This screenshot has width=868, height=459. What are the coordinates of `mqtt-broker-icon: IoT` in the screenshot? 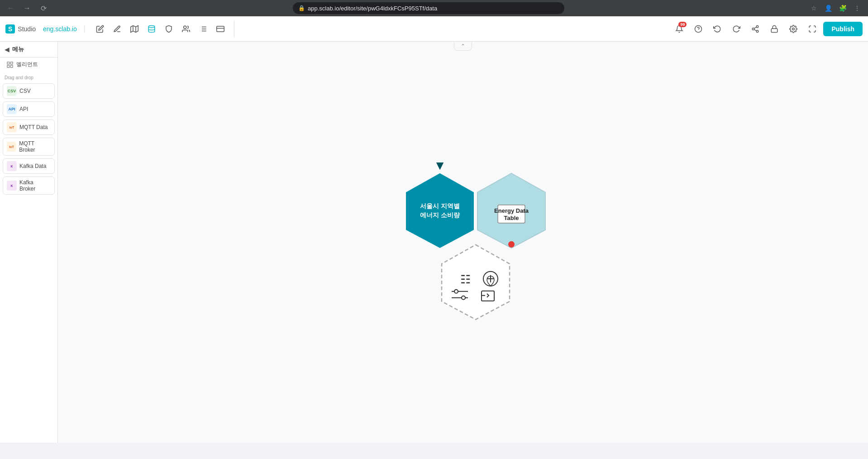 It's located at (12, 147).